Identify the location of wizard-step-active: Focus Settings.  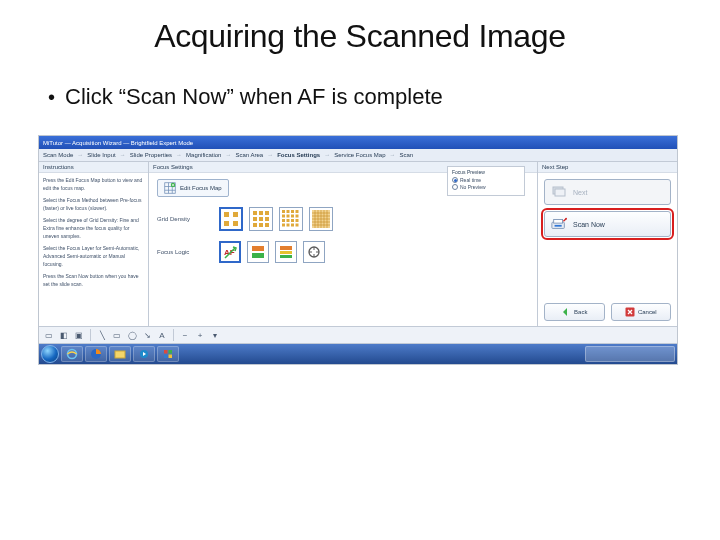
(298, 155).